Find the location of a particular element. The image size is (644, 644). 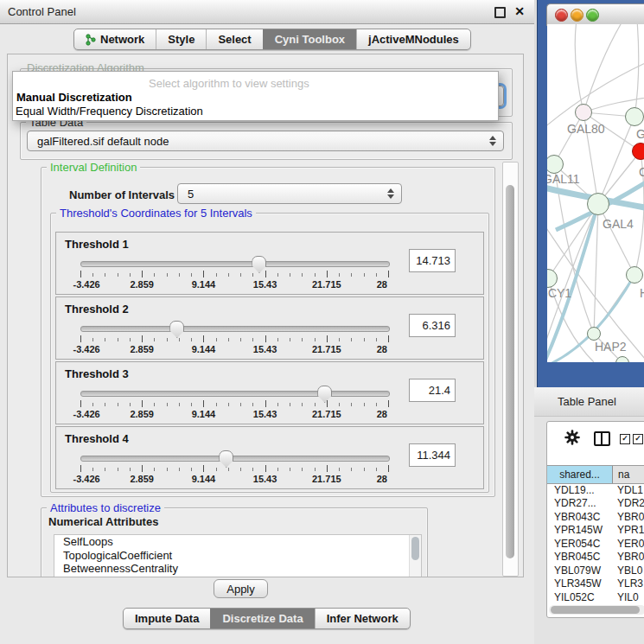

table-header: shared... na is located at coordinates (596, 475).